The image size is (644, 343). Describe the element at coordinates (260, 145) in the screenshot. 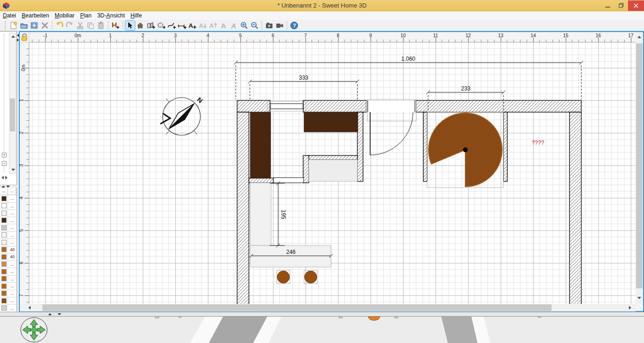

I see `wardrobe` at that location.